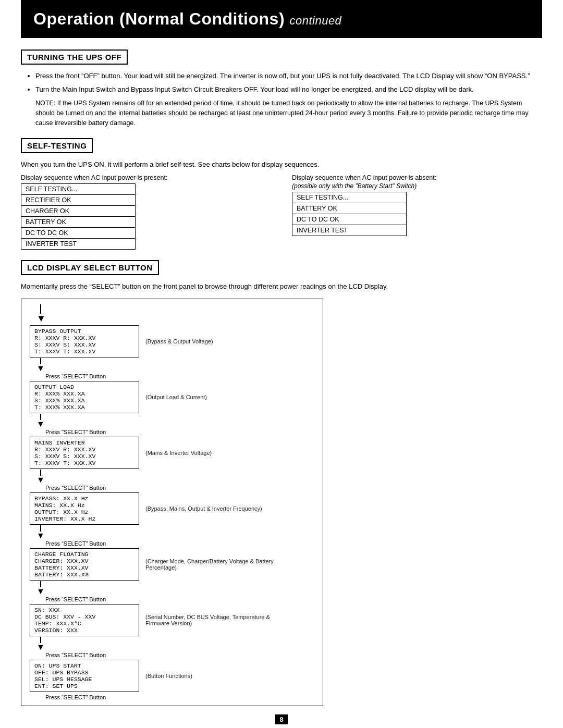 The image size is (563, 728). What do you see at coordinates (169, 676) in the screenshot?
I see `flow-side-note: (Button Functions)` at bounding box center [169, 676].